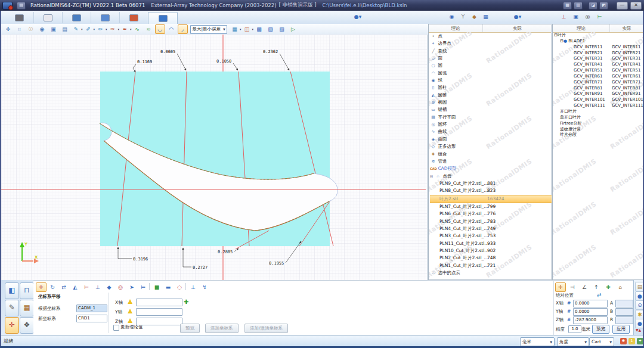 Image resolution: width=644 pixels, height=348 pixels. I want to click on section-item: GCV_INTER61GCV_INTER61, so click(599, 77).